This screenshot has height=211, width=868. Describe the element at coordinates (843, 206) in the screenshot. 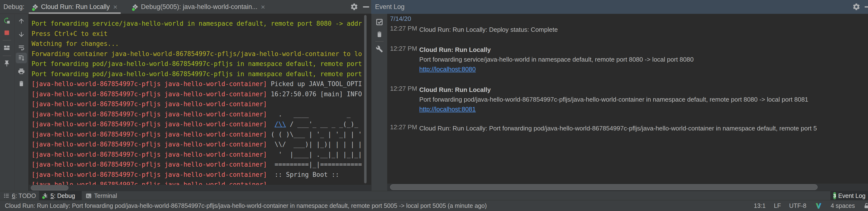

I see `indent-setting: 4 spaces` at that location.